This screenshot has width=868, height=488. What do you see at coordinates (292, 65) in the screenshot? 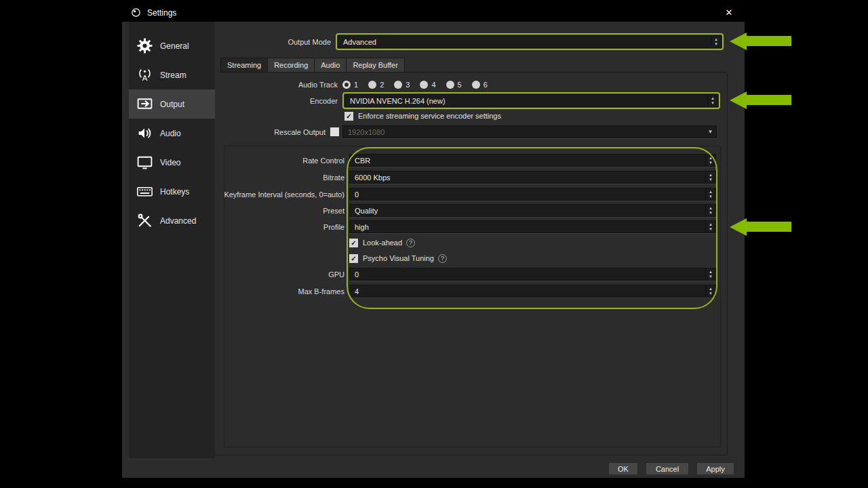
I see `tab-recording: Recording` at bounding box center [292, 65].